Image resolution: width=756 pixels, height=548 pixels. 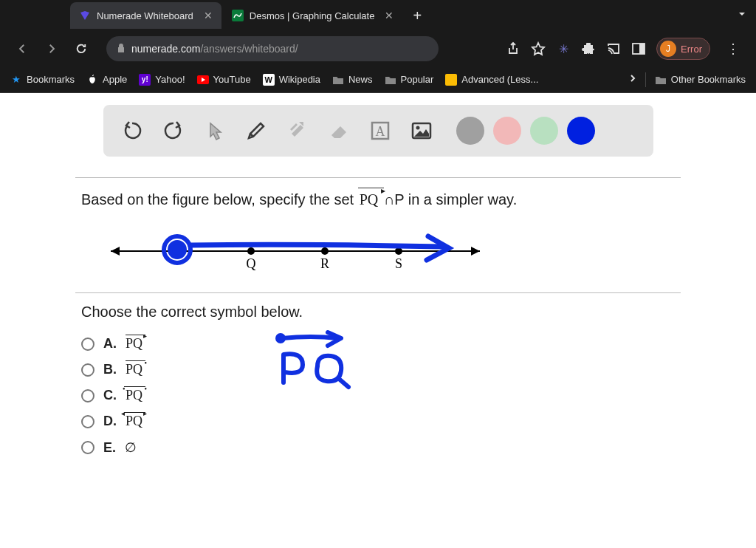 What do you see at coordinates (379, 131) in the screenshot?
I see `svg-text: A` at bounding box center [379, 131].